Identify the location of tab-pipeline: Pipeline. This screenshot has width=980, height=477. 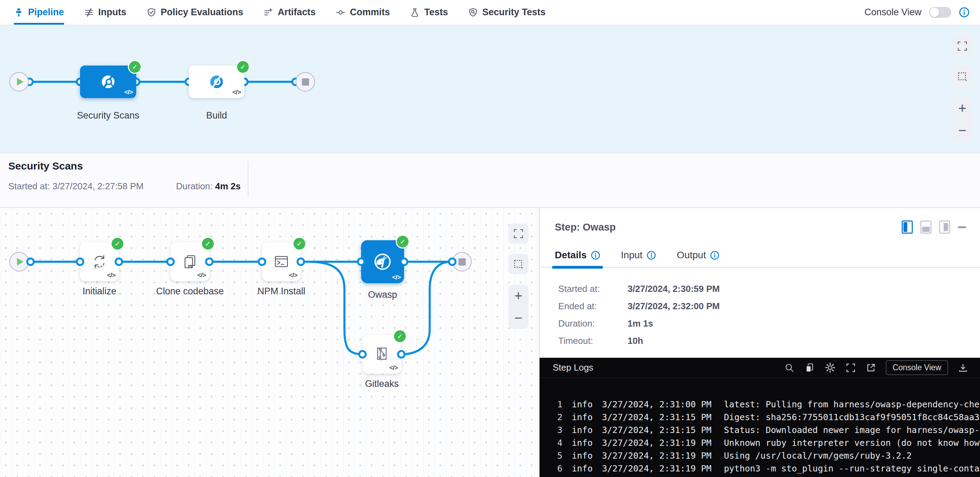
(39, 12).